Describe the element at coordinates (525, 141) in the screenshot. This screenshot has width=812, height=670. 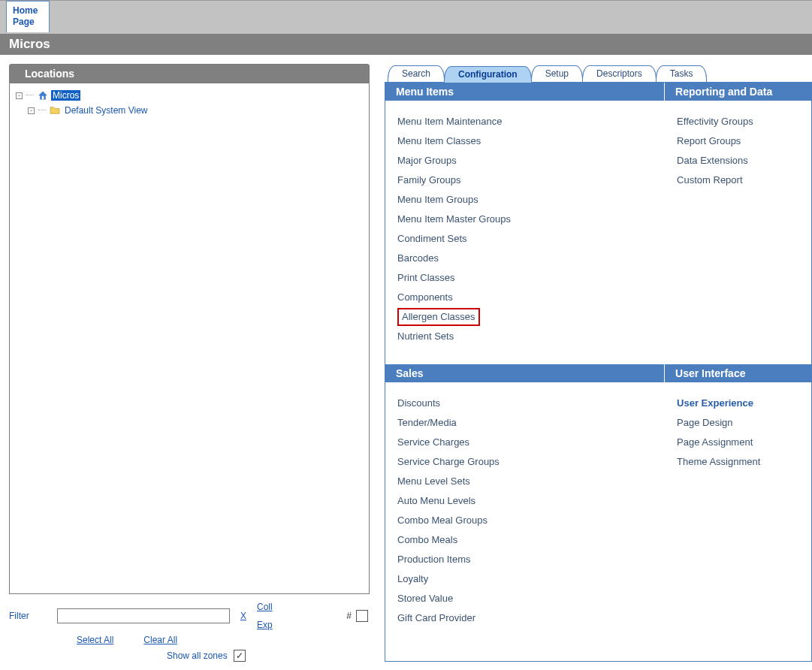
I see `config-link: Menu Item Classes` at that location.